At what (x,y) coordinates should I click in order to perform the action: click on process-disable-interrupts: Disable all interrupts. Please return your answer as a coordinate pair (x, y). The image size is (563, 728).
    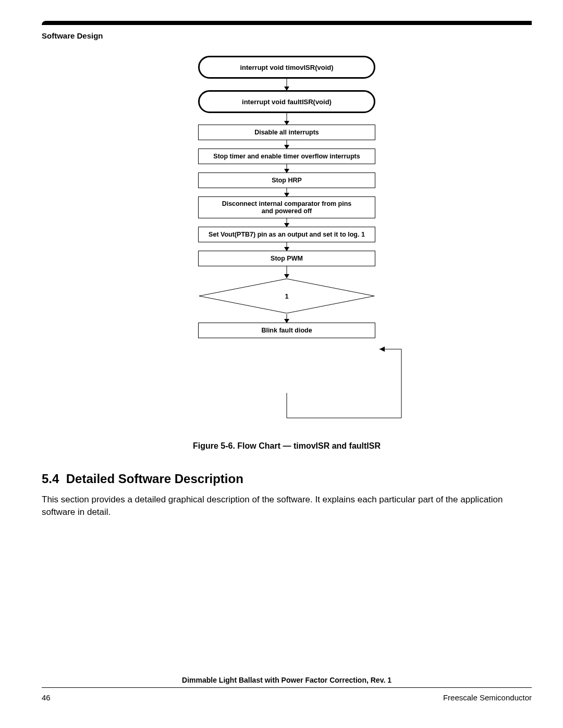
    Looking at the image, I should click on (287, 132).